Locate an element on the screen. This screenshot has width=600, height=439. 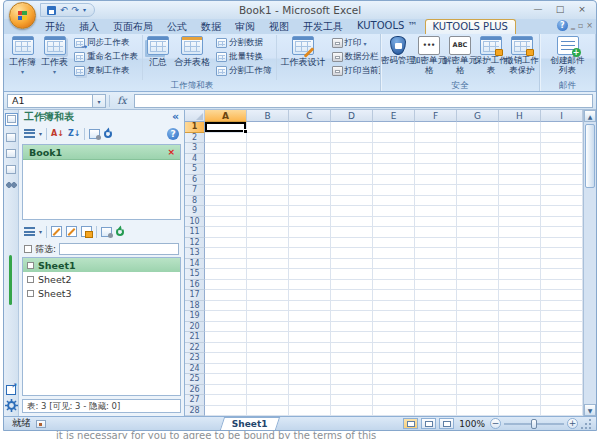
workbook-restore-icon: ▫ is located at coordinates (580, 26).